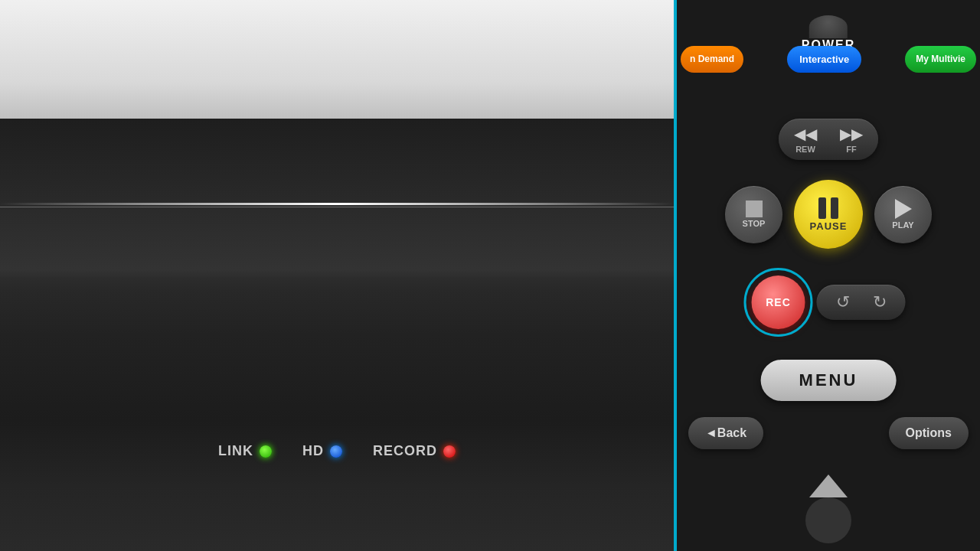 Image resolution: width=980 pixels, height=551 pixels. I want to click on rew-label: REW, so click(805, 149).